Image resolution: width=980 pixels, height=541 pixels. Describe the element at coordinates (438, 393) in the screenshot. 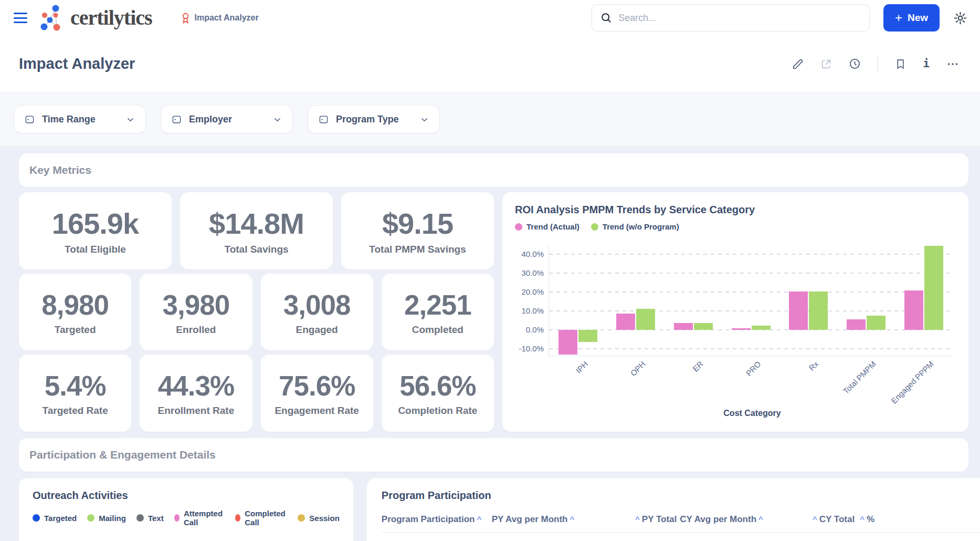

I see `metric-card-completion-rate: 56.6% Completion Rate` at that location.